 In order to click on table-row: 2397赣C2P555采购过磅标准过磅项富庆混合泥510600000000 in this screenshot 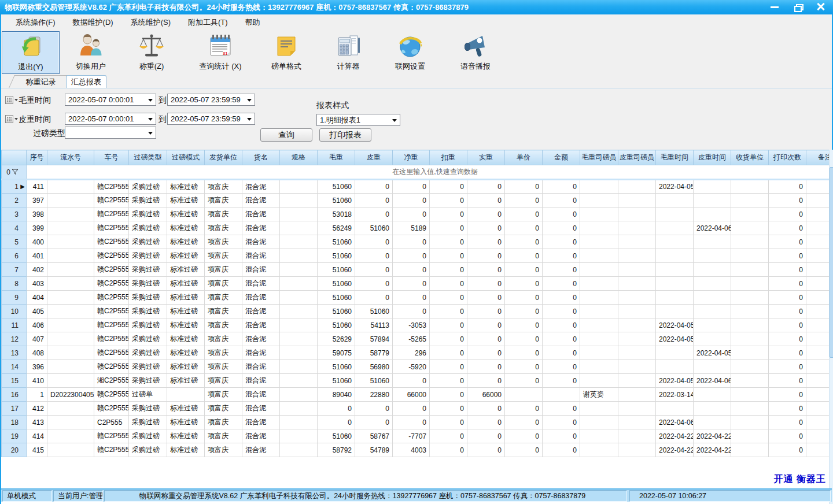, I will do `click(415, 201)`.